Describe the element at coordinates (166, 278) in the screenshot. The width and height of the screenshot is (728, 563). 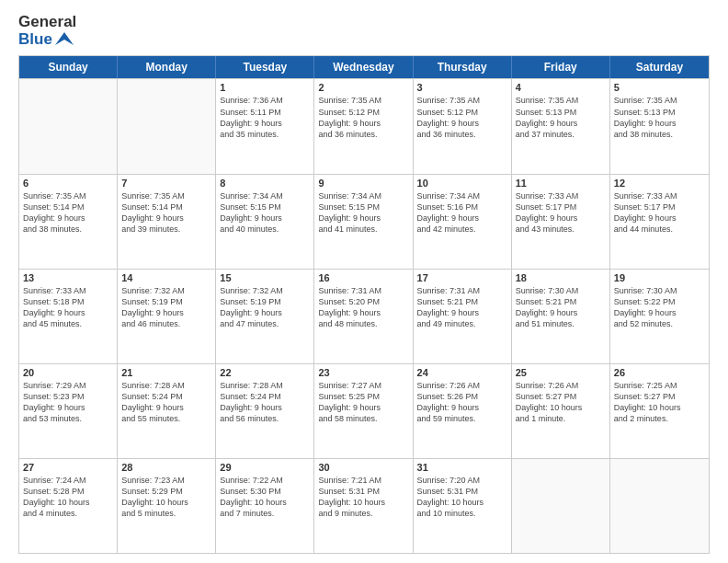
I see `day-number: 14` at that location.